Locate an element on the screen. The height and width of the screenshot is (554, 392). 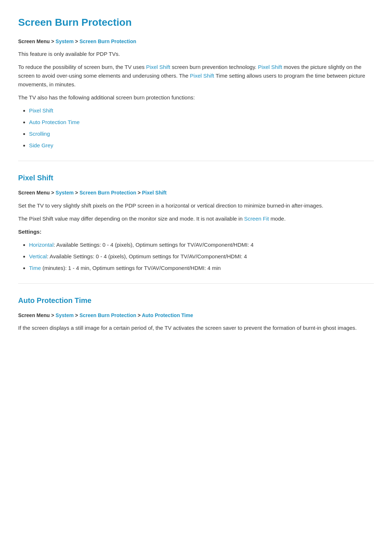
time-text: (minutes): 1 - 4 min, Optimum settings f… is located at coordinates (131, 268).